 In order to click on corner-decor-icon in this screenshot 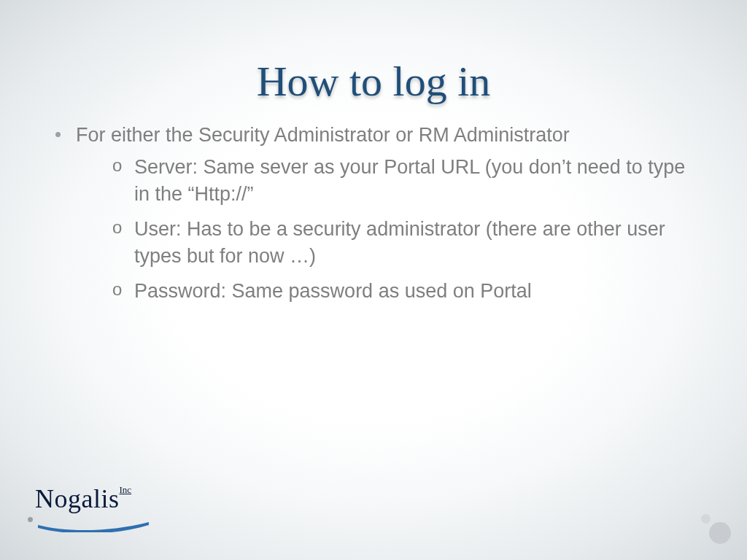, I will do `click(709, 522)`.